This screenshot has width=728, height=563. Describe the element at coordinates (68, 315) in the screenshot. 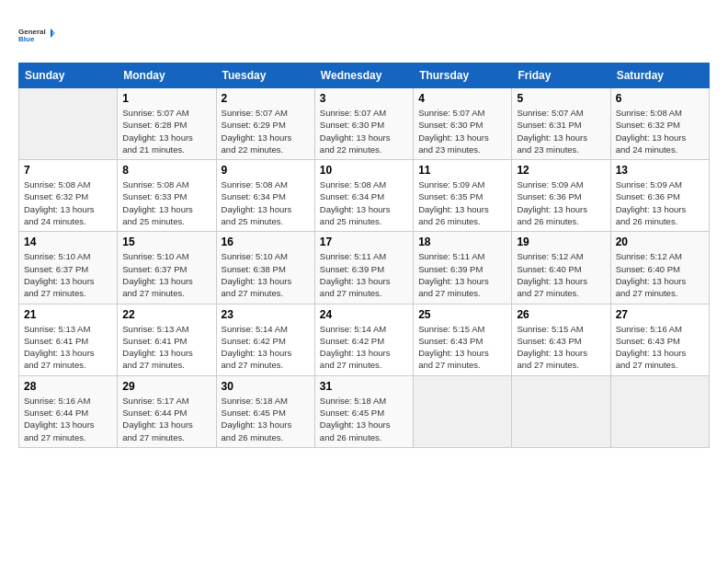

I see `day-number: 21` at that location.